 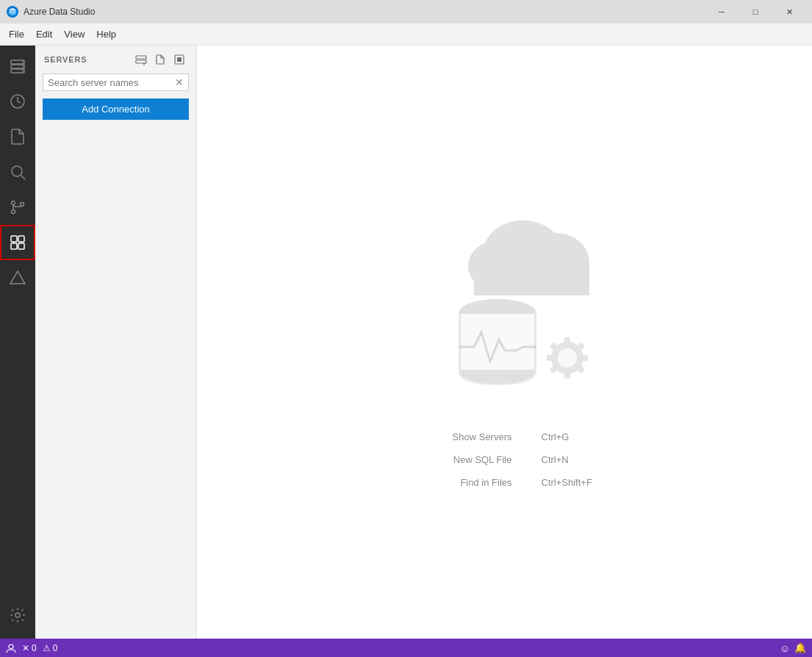 I want to click on add-connection-button: Add Connection, so click(x=116, y=109).